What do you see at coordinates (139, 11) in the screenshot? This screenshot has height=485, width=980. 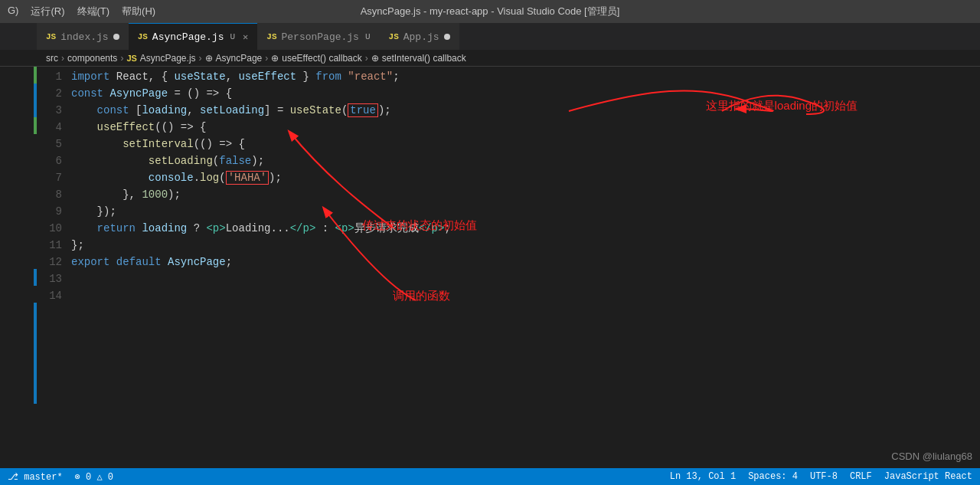 I see `menu-help: 帮助(H)` at bounding box center [139, 11].